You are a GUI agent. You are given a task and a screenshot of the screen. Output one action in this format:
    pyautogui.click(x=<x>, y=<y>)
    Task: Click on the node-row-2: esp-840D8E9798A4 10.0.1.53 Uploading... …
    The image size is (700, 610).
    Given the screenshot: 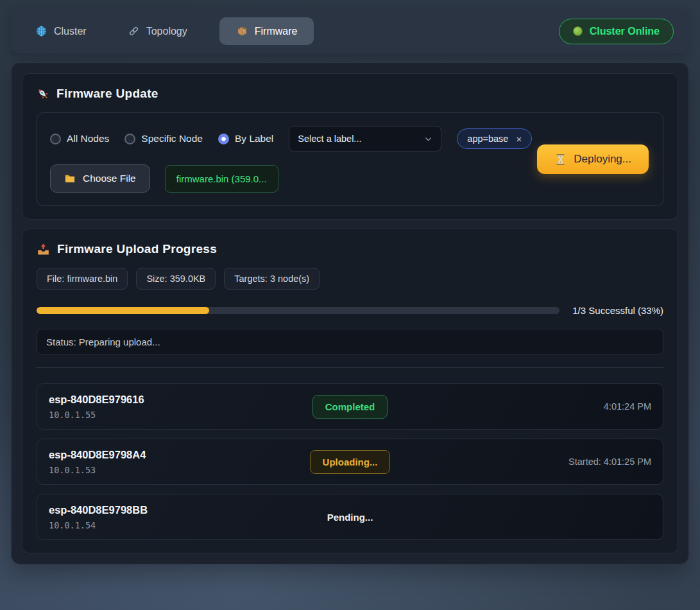 What is the action you would take?
    pyautogui.click(x=350, y=462)
    